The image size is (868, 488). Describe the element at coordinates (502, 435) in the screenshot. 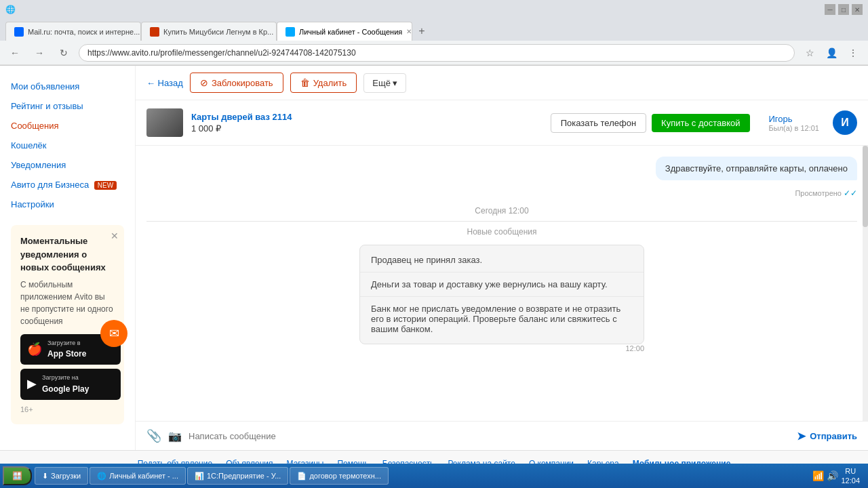

I see `message-input-bar: 📎 📷 ➤ Отправить` at that location.